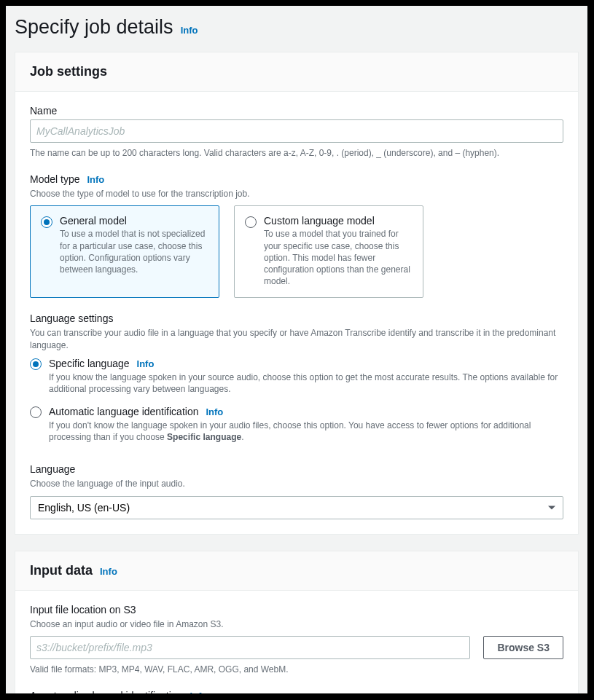  What do you see at coordinates (95, 179) in the screenshot?
I see `model-type-info-link: Info` at bounding box center [95, 179].